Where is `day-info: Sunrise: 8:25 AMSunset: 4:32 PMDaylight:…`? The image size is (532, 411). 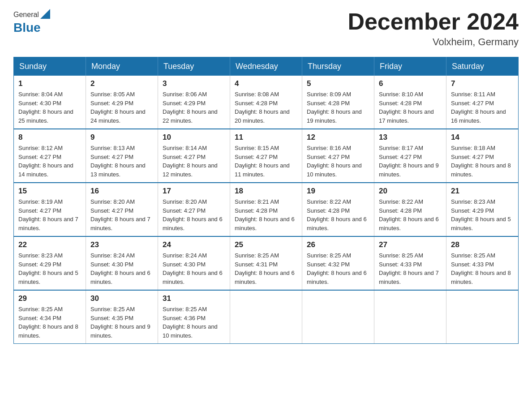 day-info: Sunrise: 8:25 AMSunset: 4:32 PMDaylight:… is located at coordinates (338, 269).